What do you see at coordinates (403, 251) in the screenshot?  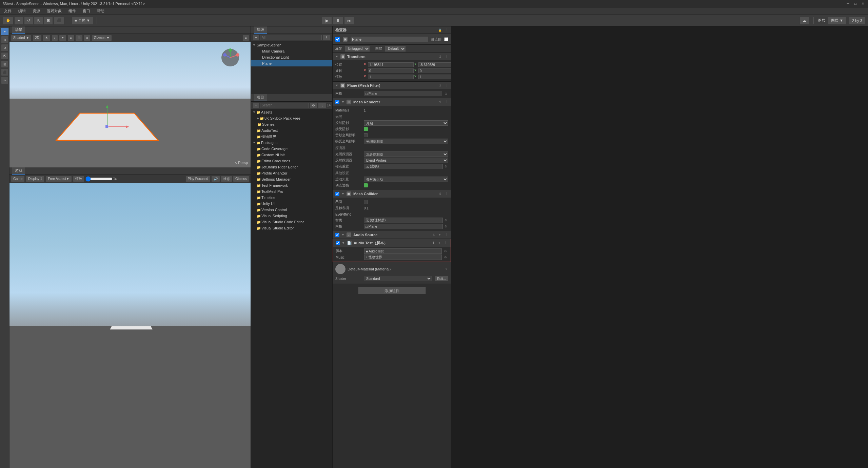 I see `script-value: ■ AudioTest` at bounding box center [403, 251].